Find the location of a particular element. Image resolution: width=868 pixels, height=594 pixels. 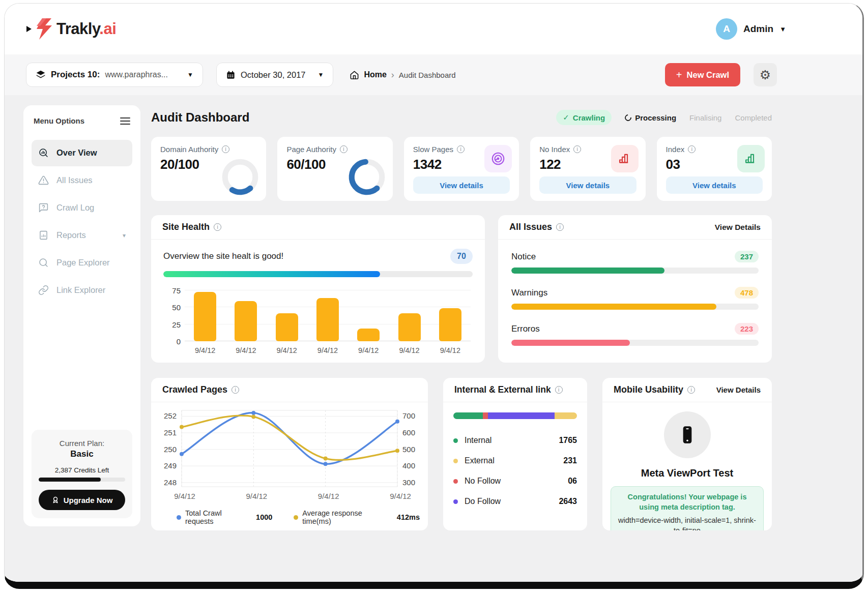

status-completed: Completed is located at coordinates (753, 118).